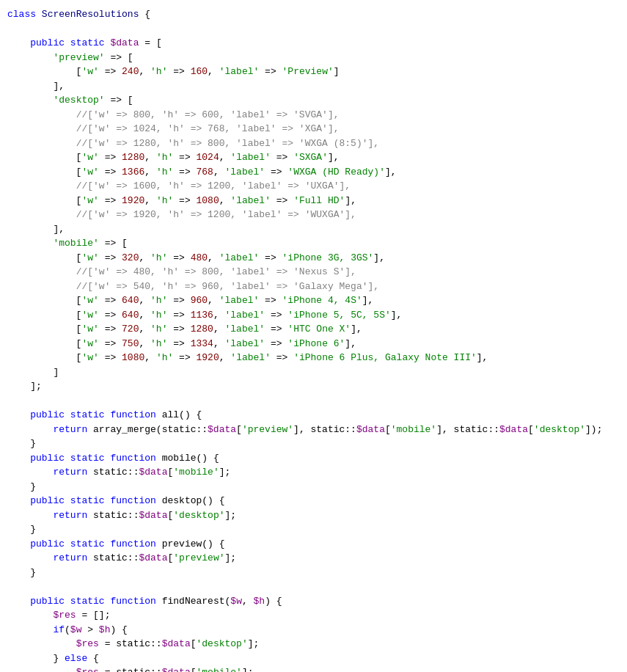 The width and height of the screenshot is (627, 672). I want to click on code-line: ['w' => 640, 'h' => 960, 'label' => 'iPh…, so click(314, 301).